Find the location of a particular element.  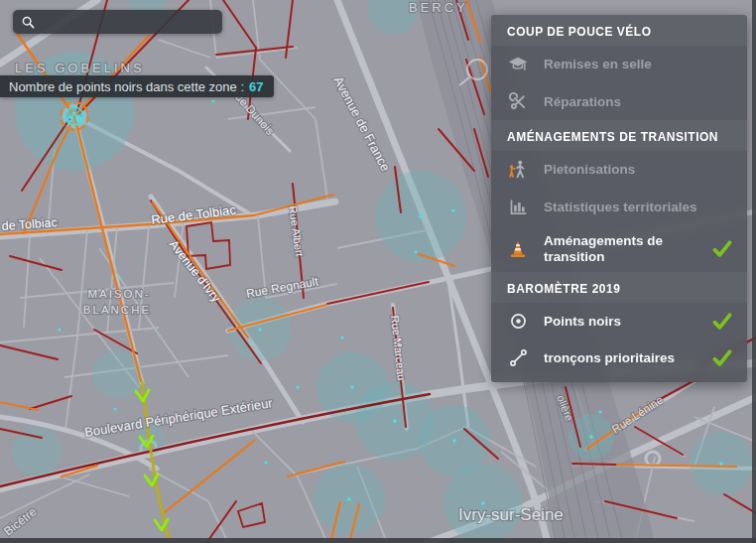

graduation-cap-icon is located at coordinates (518, 65).